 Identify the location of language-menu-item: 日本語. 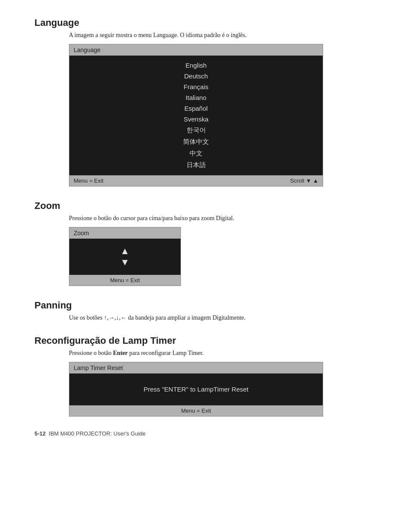
(196, 165).